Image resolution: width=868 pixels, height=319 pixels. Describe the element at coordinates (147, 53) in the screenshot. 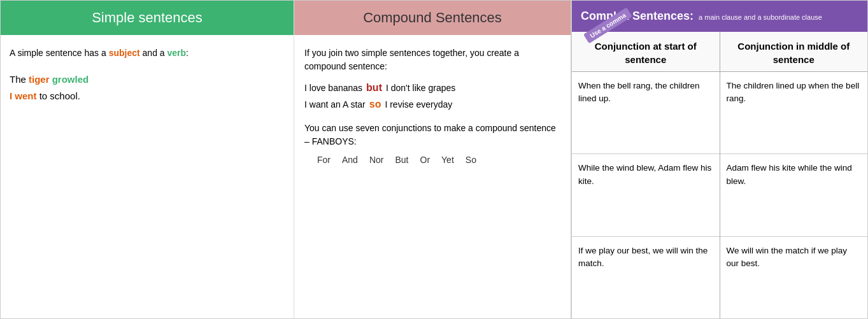

I see `simple-description: A simple sentence has a subject and a ve…` at that location.